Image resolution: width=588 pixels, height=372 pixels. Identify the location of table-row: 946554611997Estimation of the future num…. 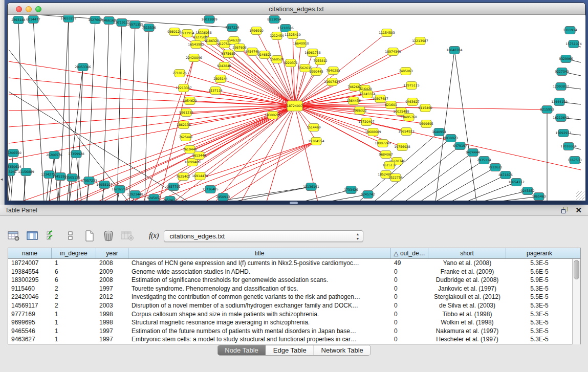
(294, 332).